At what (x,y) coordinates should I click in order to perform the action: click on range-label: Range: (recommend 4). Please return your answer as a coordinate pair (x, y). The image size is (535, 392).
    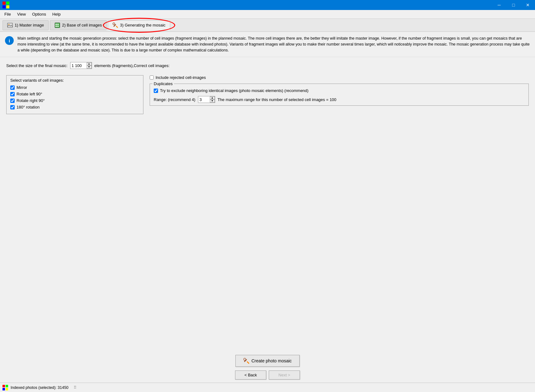
    Looking at the image, I should click on (175, 100).